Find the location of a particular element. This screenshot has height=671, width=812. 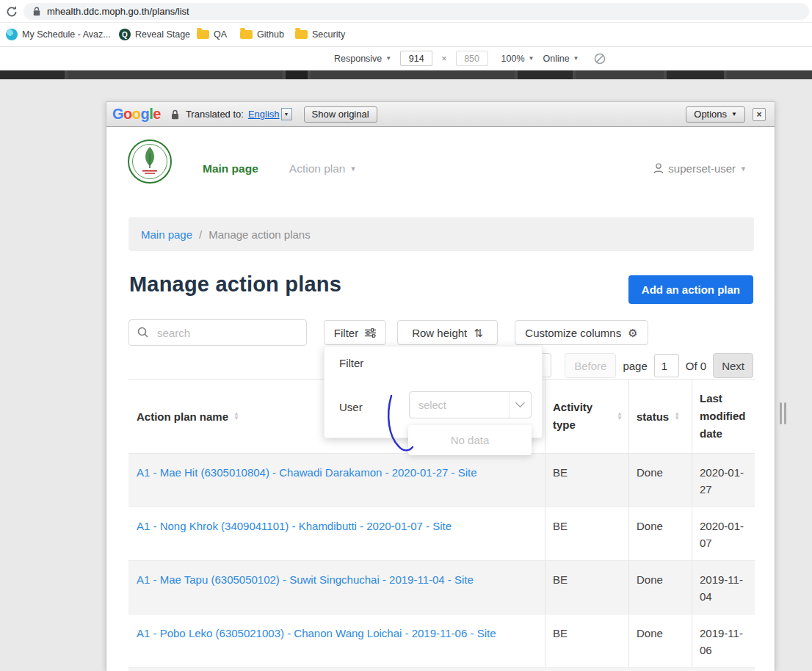

rotate-disabled-icon is located at coordinates (600, 59).